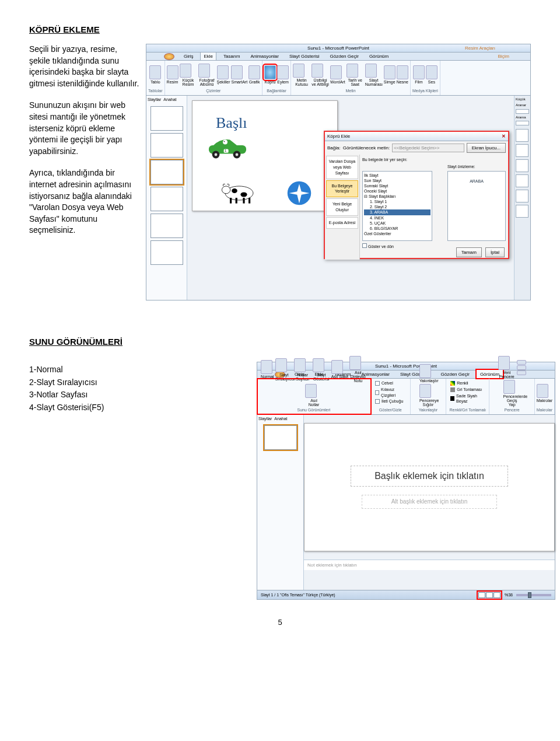 The image size is (560, 741). What do you see at coordinates (489, 595) in the screenshot?
I see `sorter-btn` at bounding box center [489, 595].